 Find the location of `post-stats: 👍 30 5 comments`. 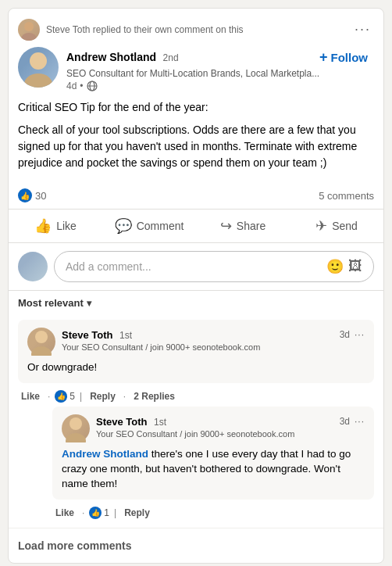

post-stats: 👍 30 5 comments is located at coordinates (196, 197).